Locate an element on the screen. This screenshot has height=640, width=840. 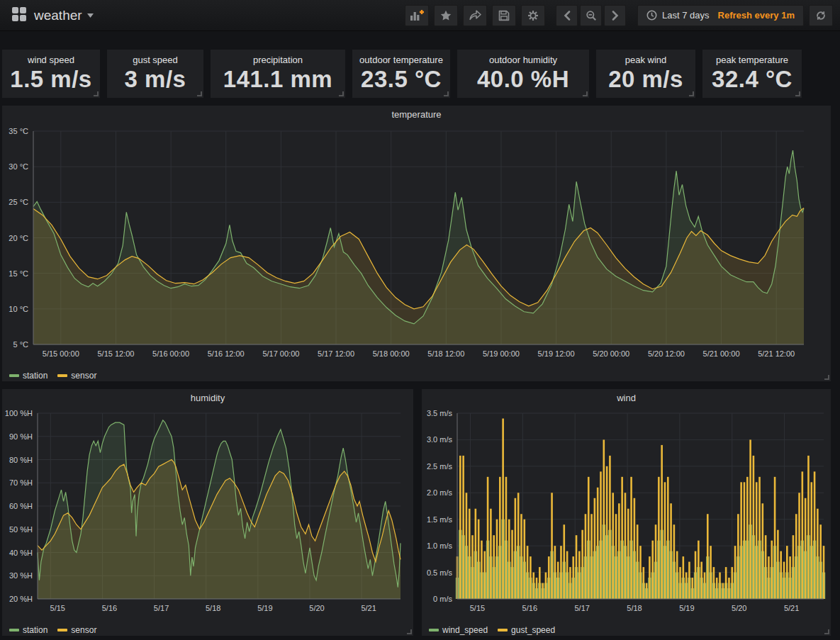
x-tick-label: 5/20 12:00 is located at coordinates (666, 354).